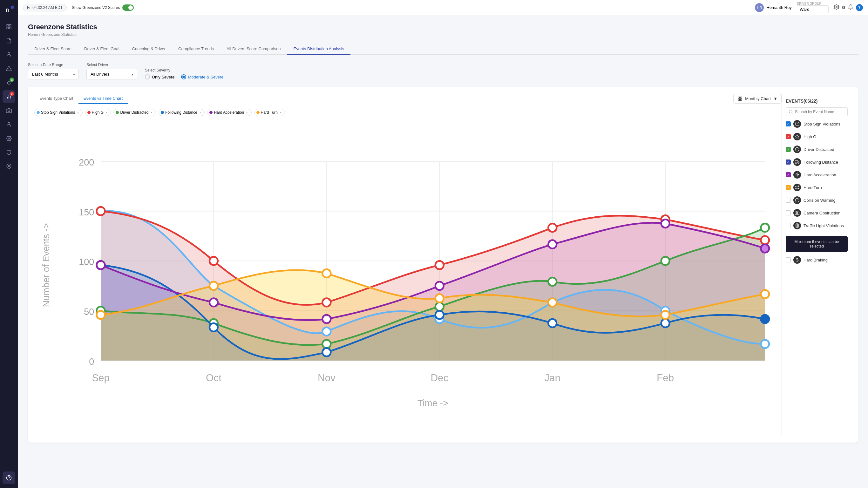  I want to click on event-checkbox-hard-turn: ✓, so click(788, 187).